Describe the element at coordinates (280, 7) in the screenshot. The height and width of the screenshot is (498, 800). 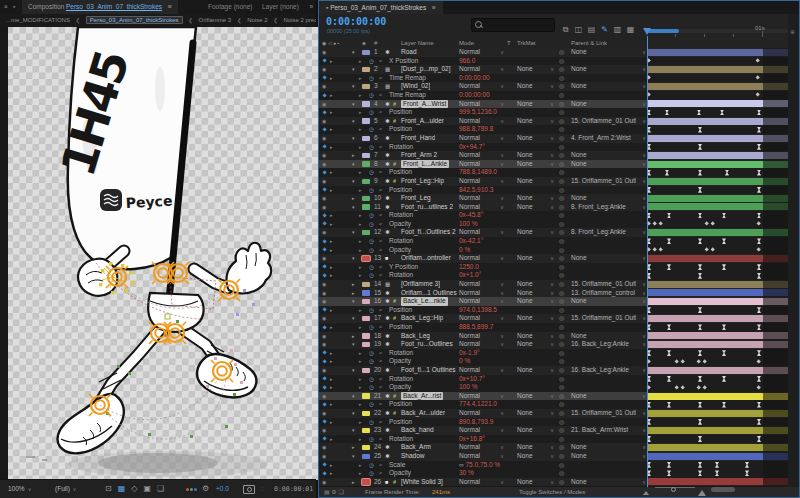
I see `tab-layer: Layer (none)` at that location.